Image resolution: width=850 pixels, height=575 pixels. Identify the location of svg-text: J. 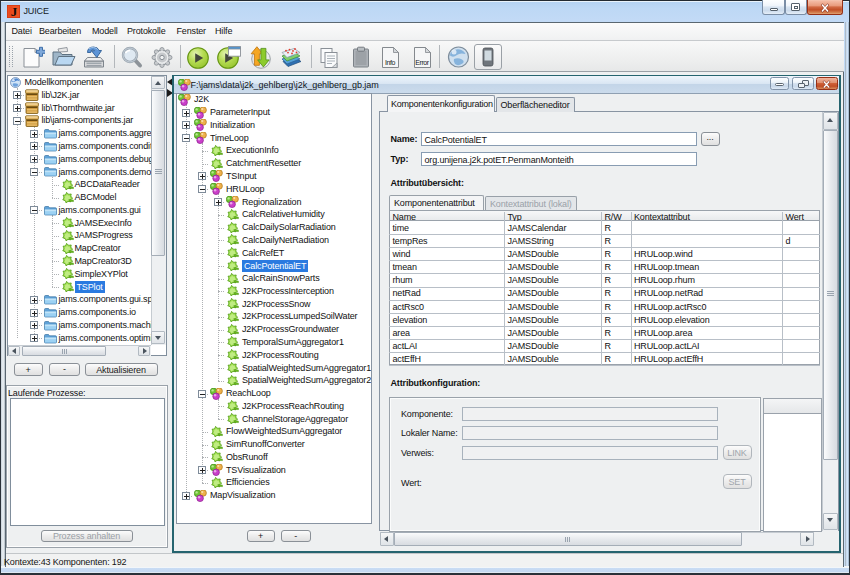
(14, 12).